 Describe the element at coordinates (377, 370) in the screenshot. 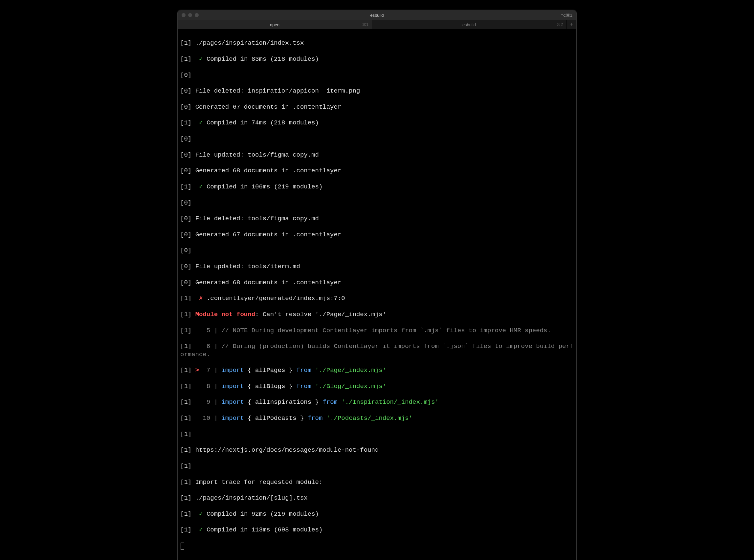

I see `code-error-line: [1] > 7 | import { allPages } from './Pa…` at that location.